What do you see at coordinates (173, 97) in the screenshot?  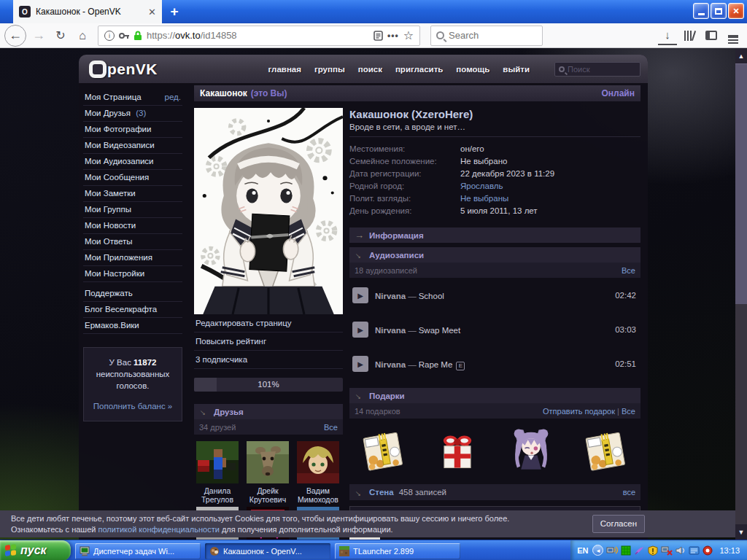 I see `edit-link: ред.` at bounding box center [173, 97].